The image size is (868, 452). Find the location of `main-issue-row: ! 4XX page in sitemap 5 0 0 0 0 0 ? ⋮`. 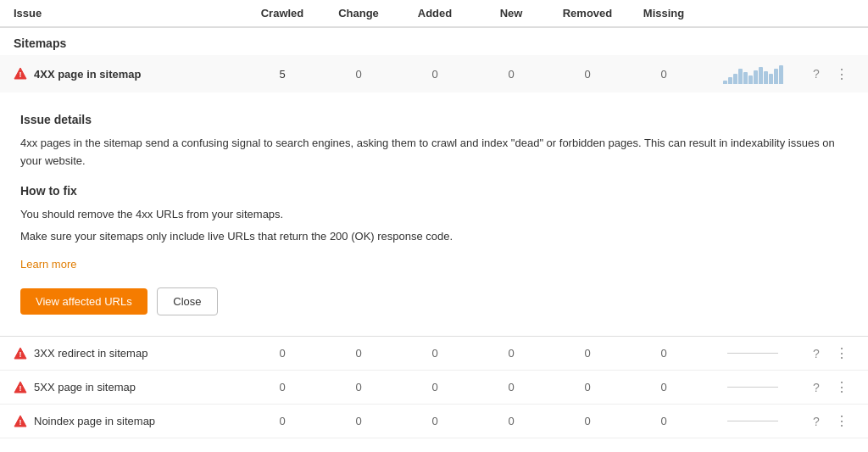

main-issue-row: ! 4XX page in sitemap 5 0 0 0 0 0 ? ⋮ is located at coordinates (434, 74).